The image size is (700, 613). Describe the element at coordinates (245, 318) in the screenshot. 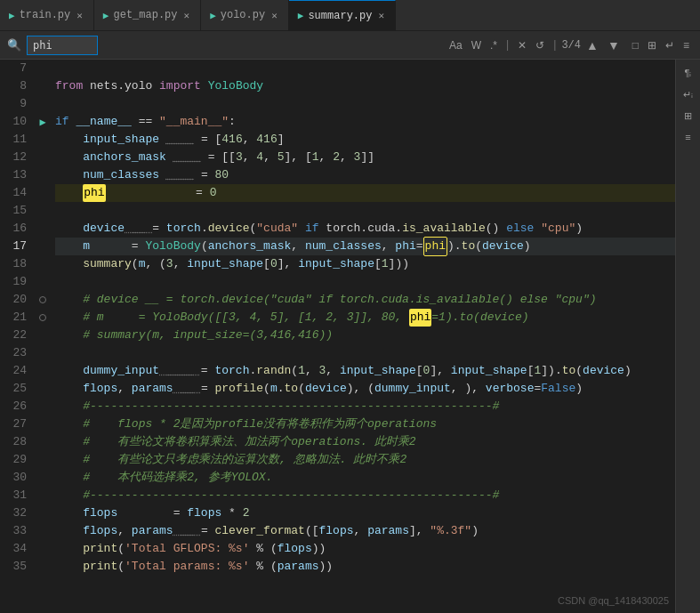

I see `comment-21-start: # m = YoloBody([[3, 4, 5], [1, 2, 3]], 8…` at that location.